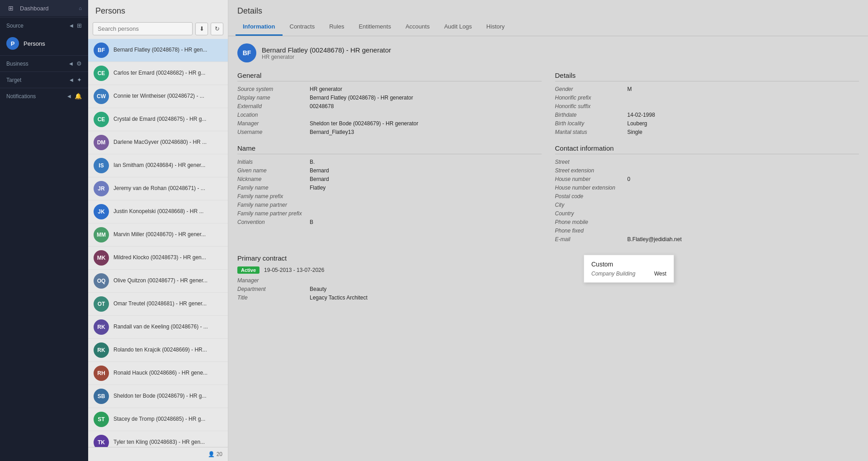 The height and width of the screenshot is (461, 868). Describe the element at coordinates (591, 89) in the screenshot. I see `info-label: Gender` at that location.